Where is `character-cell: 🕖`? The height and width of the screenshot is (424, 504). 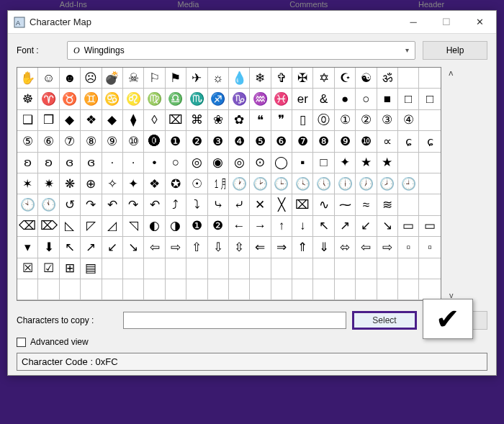 character-cell: 🕖 is located at coordinates (366, 184).